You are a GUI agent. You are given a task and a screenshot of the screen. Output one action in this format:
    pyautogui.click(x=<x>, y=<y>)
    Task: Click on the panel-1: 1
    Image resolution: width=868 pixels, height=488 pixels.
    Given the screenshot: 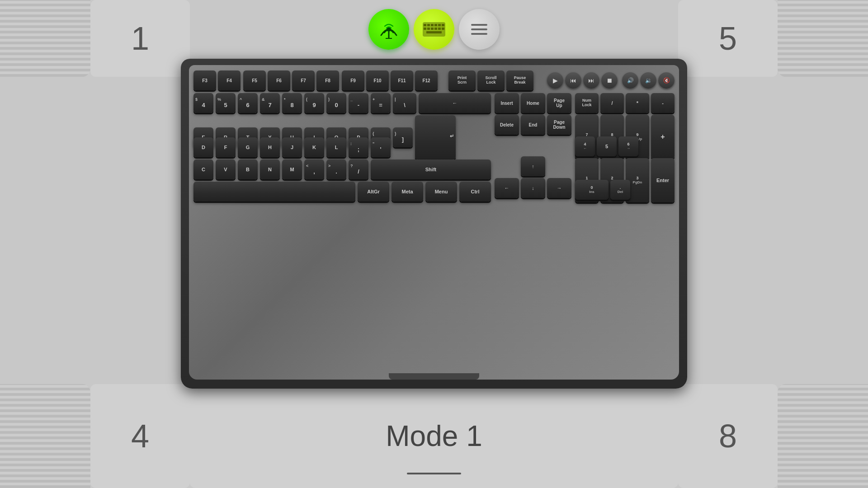 What is the action you would take?
    pyautogui.click(x=140, y=38)
    